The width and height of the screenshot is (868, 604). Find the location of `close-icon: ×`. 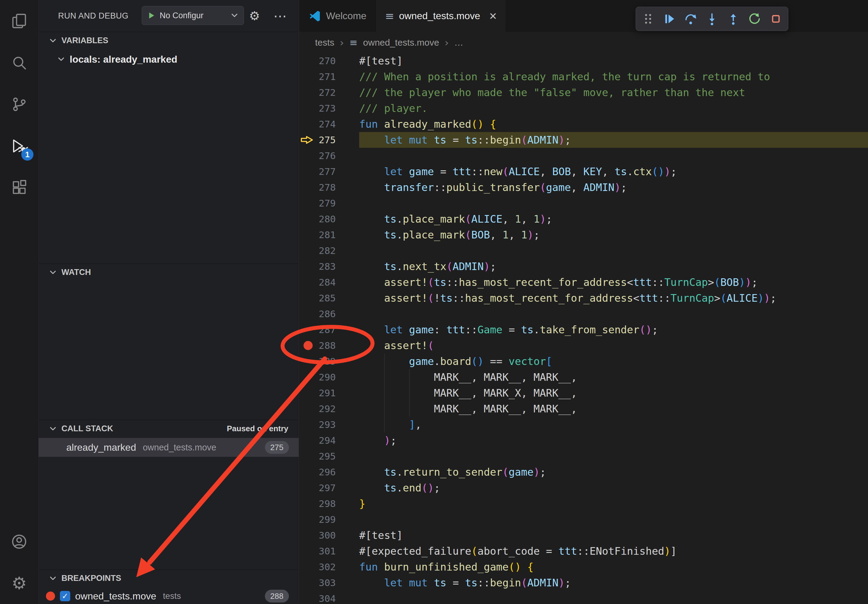

close-icon: × is located at coordinates (493, 16).